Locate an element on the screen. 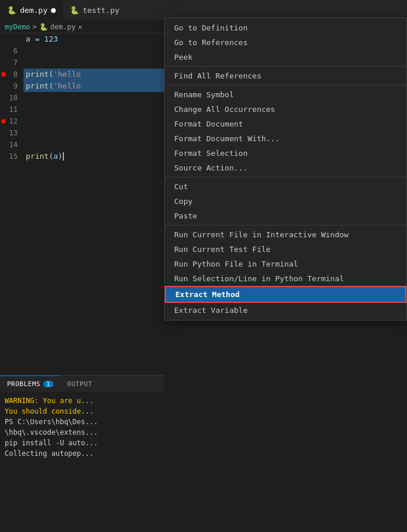 The image size is (407, 532). breadcrumb-folder: myDemo is located at coordinates (18, 27).